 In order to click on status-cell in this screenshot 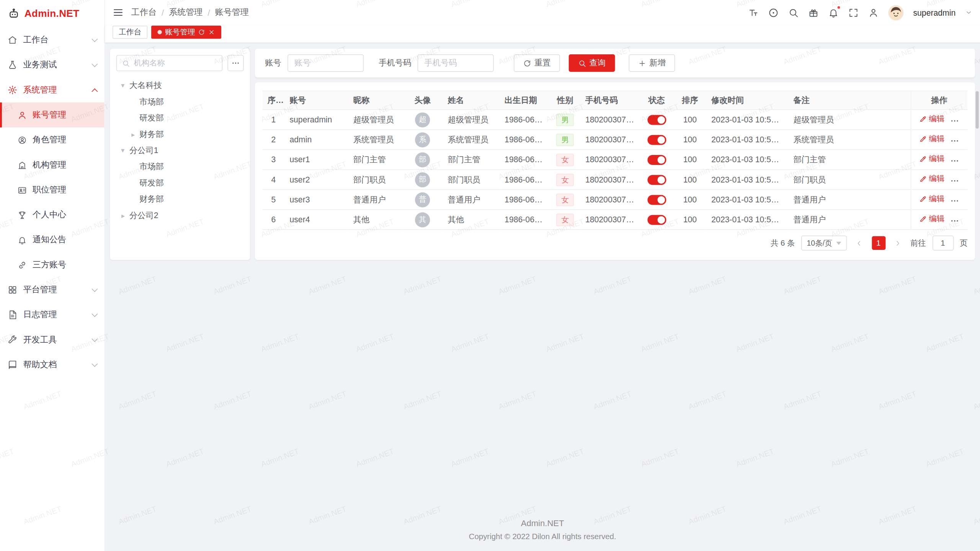, I will do `click(657, 200)`.